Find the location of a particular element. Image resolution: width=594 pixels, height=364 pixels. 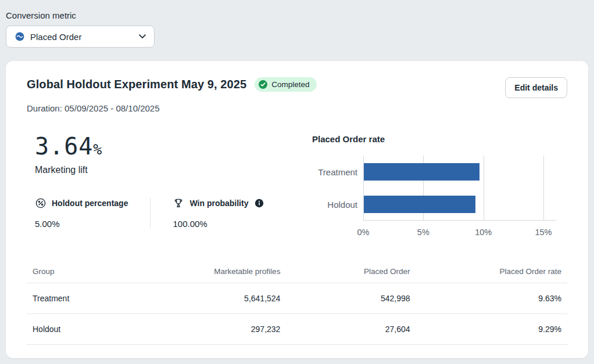

status-badge: Completed is located at coordinates (285, 85).